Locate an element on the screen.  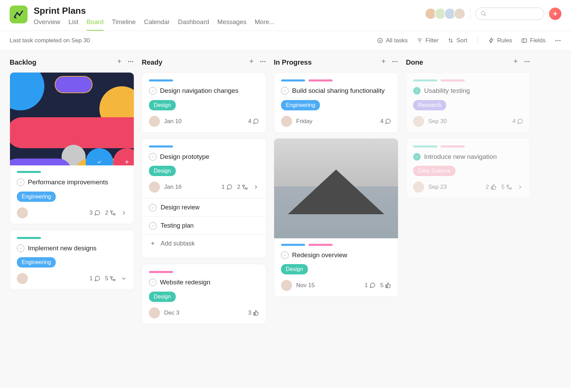
tab-more: More... is located at coordinates (265, 24).